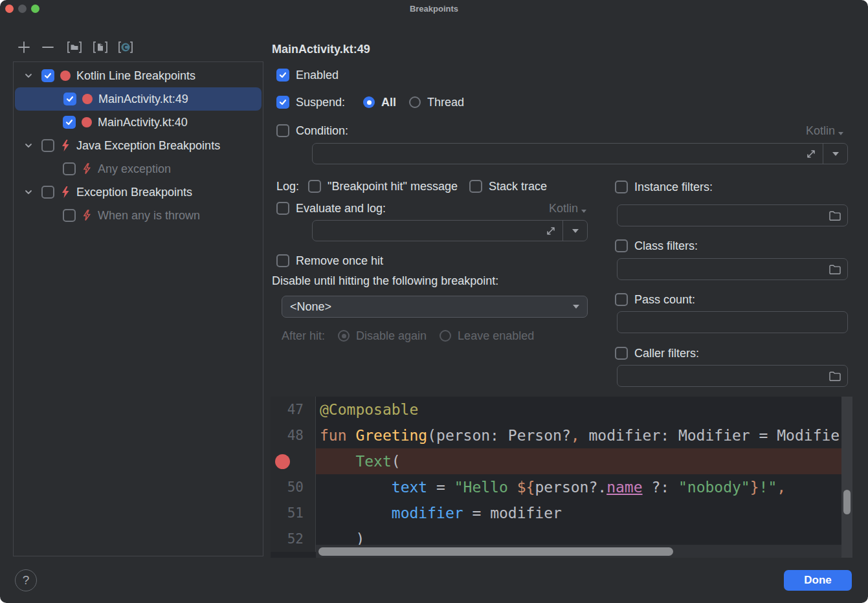  What do you see at coordinates (330, 261) in the screenshot?
I see `remove-once-hit-row: Remove once hit` at bounding box center [330, 261].